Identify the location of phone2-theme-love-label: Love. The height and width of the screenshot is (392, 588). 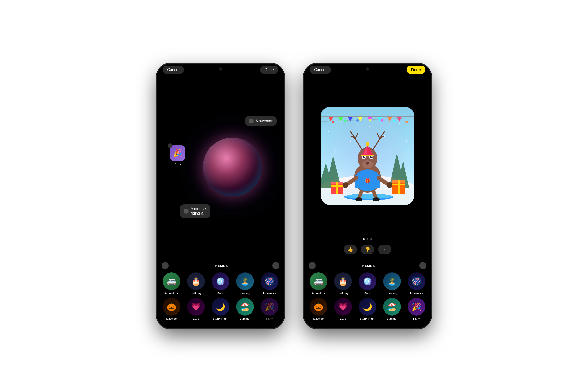
(343, 319).